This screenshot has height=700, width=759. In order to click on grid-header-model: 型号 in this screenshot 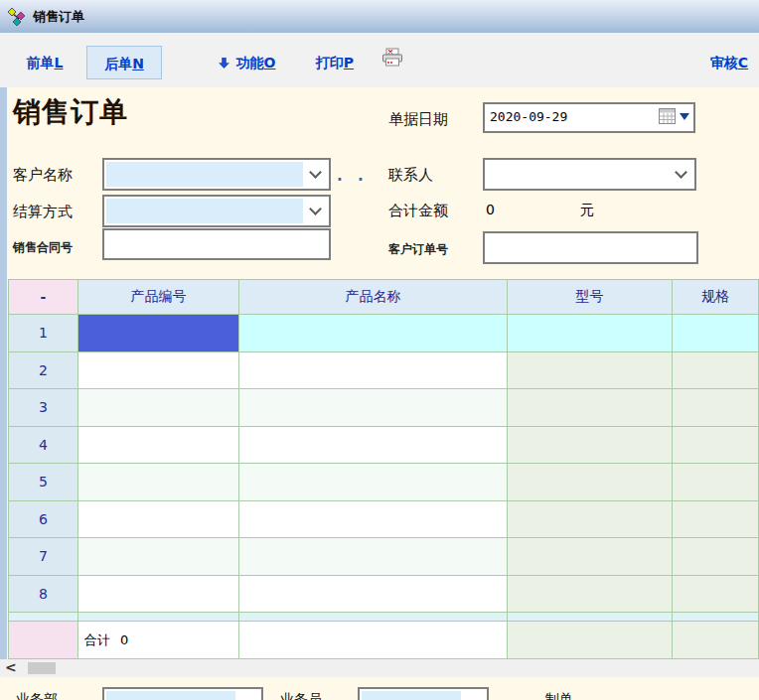, I will do `click(590, 298)`.